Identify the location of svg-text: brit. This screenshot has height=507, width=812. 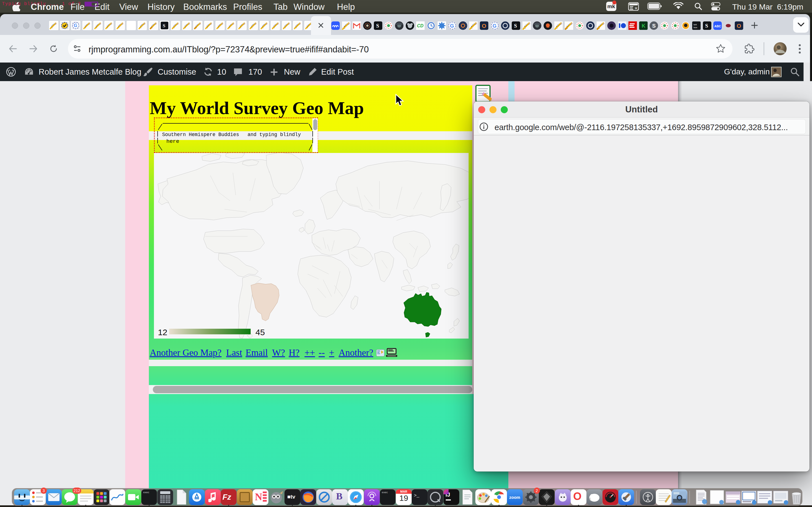
(695, 25).